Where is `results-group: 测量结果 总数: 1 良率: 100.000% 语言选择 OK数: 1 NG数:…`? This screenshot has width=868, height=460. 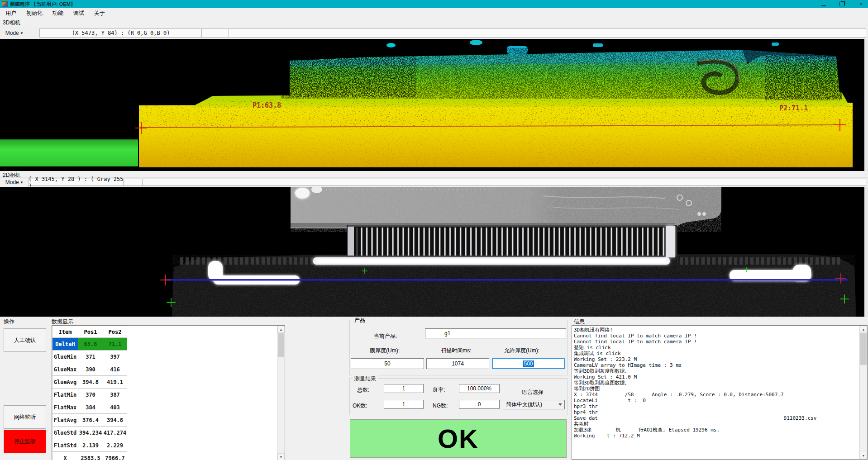 results-group: 测量结果 总数: 1 良率: 100.000% 语言选择 OK数: 1 NG数:… is located at coordinates (458, 397).